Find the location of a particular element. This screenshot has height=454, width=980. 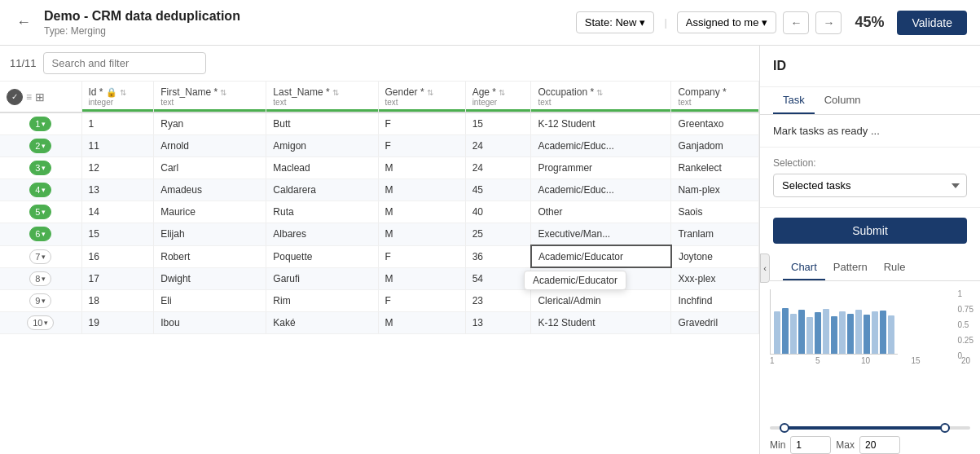

table-row: 8 ▾ 17 Dwight Garufi M 54 Academic/Educ.… is located at coordinates (380, 279).